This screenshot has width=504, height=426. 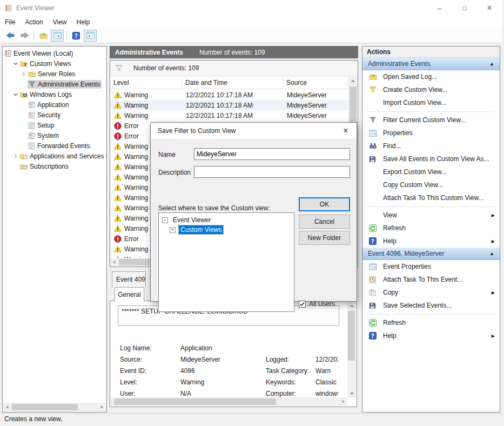 What do you see at coordinates (324, 222) in the screenshot?
I see `cancel-button: Cancel` at bounding box center [324, 222].